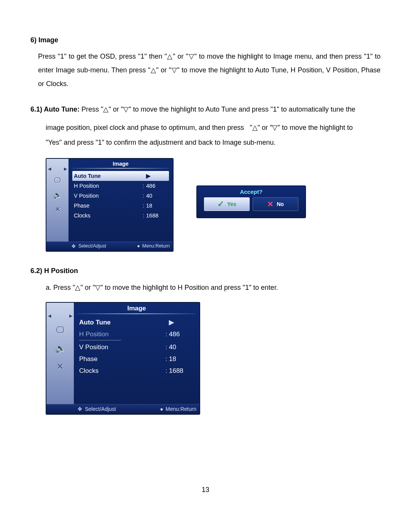  Describe the element at coordinates (221, 204) in the screenshot. I see `check-icon: ✓` at that location.